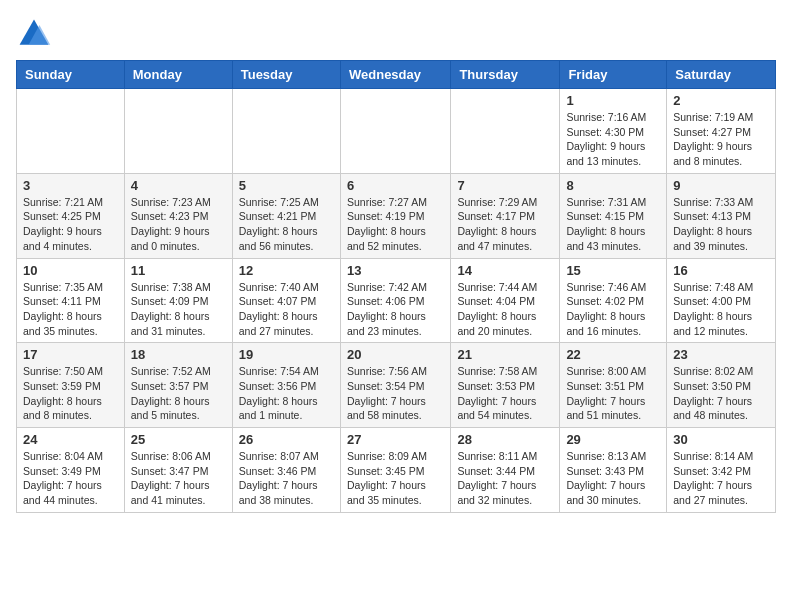 The height and width of the screenshot is (612, 792). I want to click on page-header, so click(396, 34).